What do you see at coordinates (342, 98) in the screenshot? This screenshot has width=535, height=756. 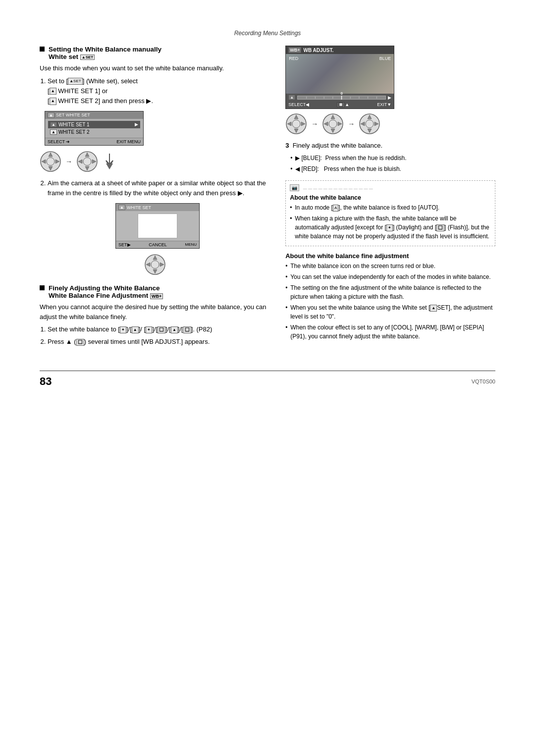 I see `wb-scale-ticks` at bounding box center [342, 98].